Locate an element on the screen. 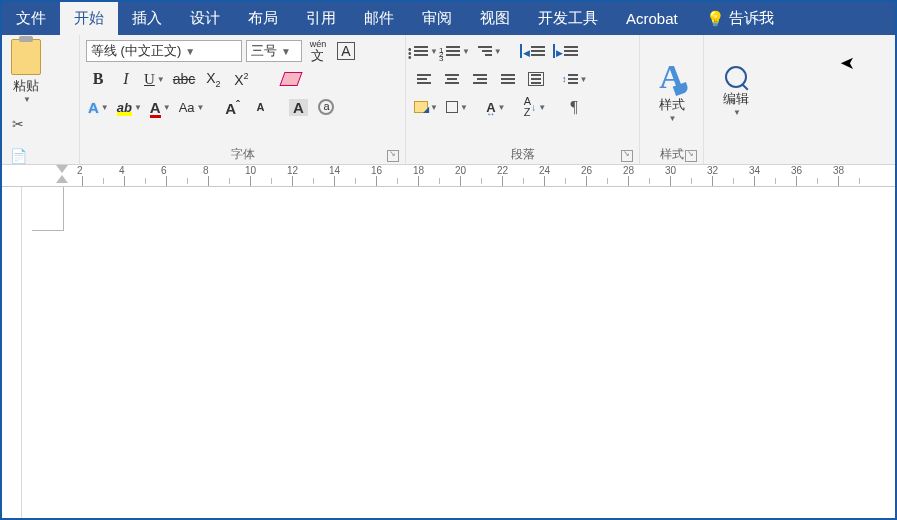 Image resolution: width=897 pixels, height=520 pixels. styles-launcher-icon is located at coordinates (691, 156).